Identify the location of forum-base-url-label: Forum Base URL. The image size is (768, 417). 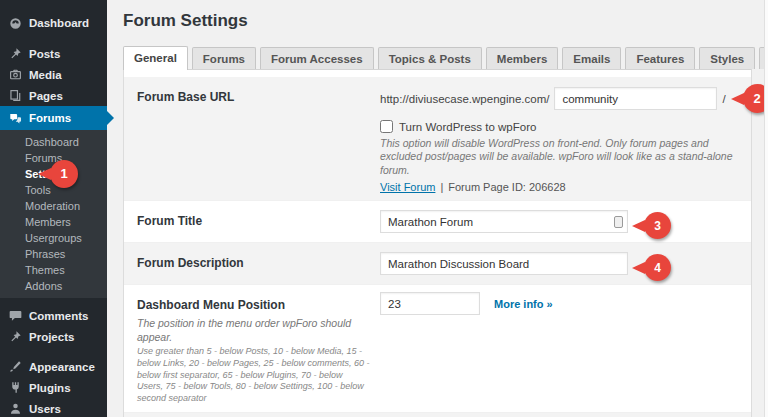
(186, 97).